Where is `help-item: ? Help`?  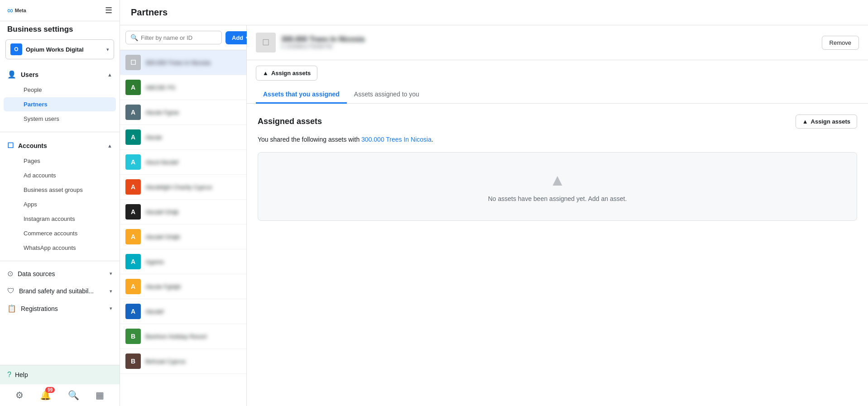
help-item: ? Help is located at coordinates (60, 375).